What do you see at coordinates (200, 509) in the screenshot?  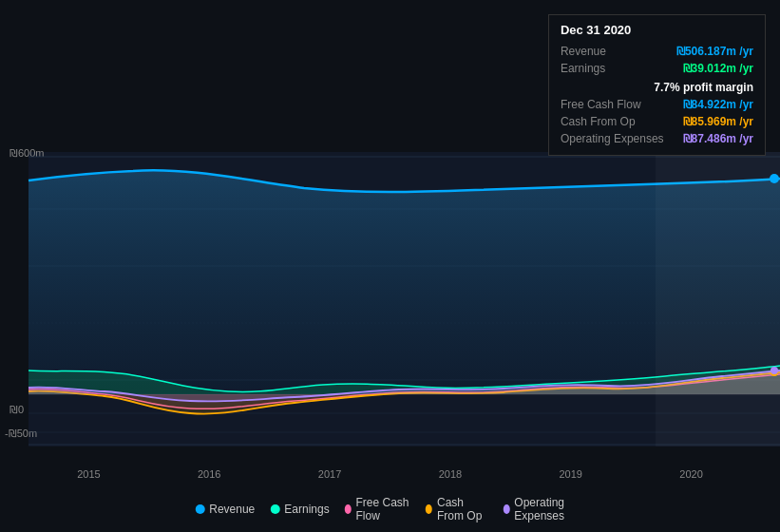 I see `legend-dot-revenue` at bounding box center [200, 509].